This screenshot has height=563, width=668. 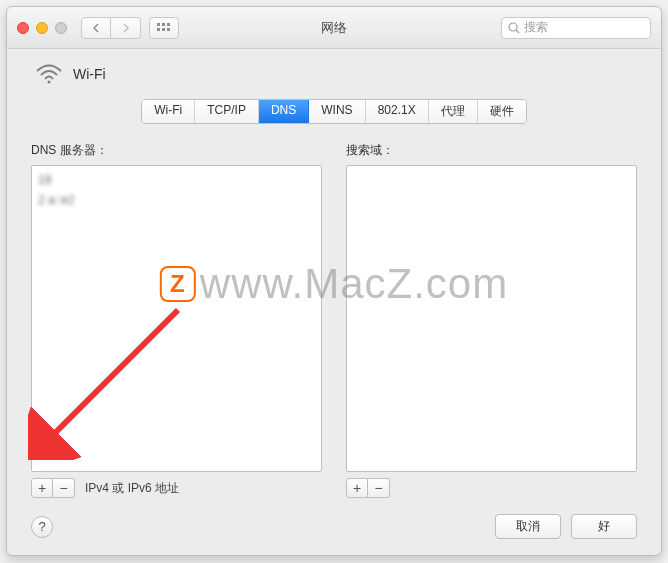 What do you see at coordinates (528, 526) in the screenshot?
I see `cancel-button: 取消` at bounding box center [528, 526].